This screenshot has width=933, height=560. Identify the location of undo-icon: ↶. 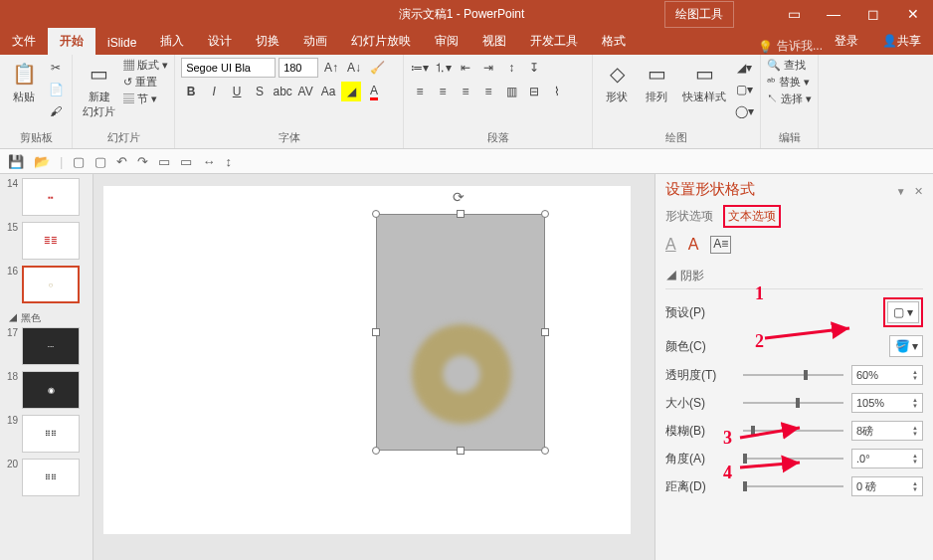
(121, 161).